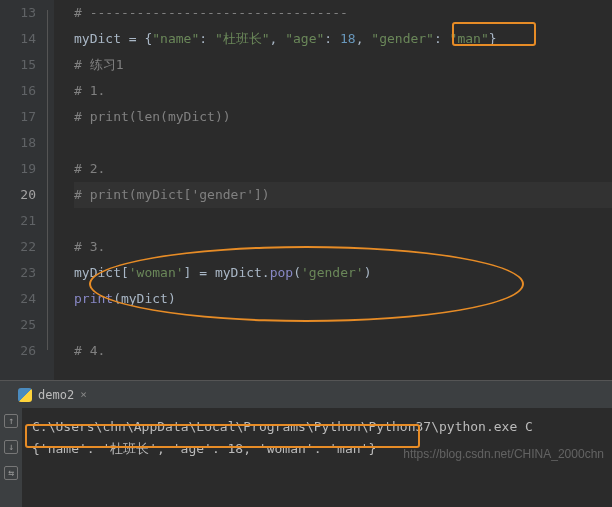  I want to click on code-line: # print(len(myDict)), so click(343, 117).